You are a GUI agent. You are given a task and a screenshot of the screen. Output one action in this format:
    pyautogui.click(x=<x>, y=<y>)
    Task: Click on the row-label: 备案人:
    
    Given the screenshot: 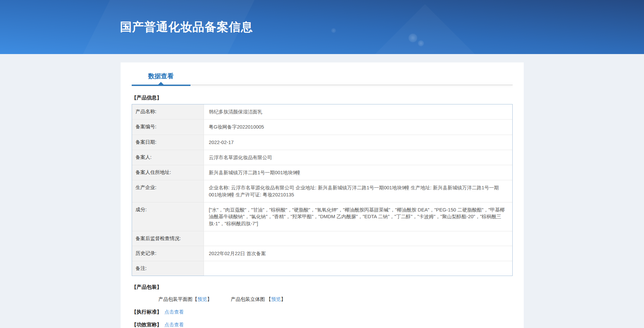 What is the action you would take?
    pyautogui.click(x=168, y=157)
    